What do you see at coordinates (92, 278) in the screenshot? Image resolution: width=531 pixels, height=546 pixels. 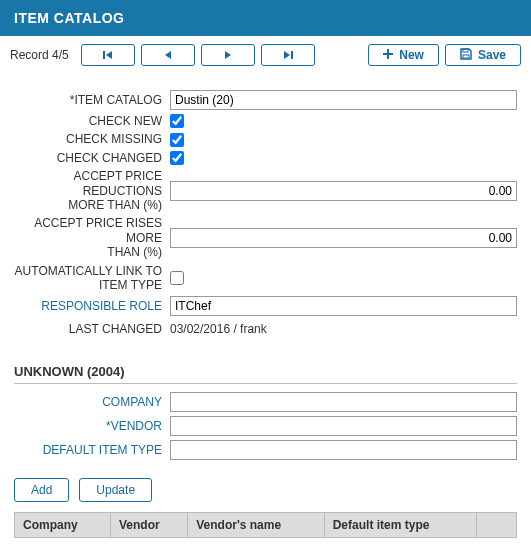 I see `auto-link-label: AUTOMATICALLY LINK TO ITEM TYPE` at bounding box center [92, 278].